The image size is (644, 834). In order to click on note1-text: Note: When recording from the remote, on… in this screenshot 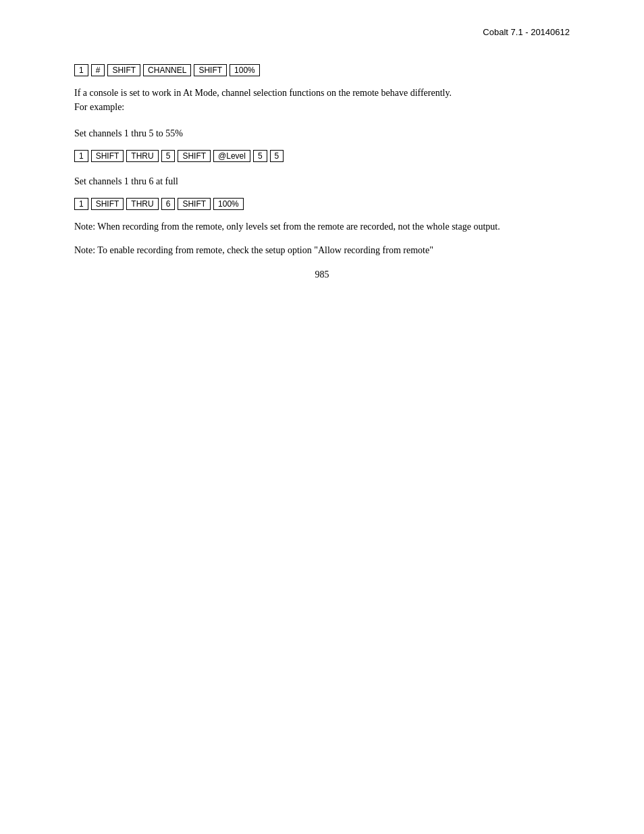, I will do `click(288, 227)`.